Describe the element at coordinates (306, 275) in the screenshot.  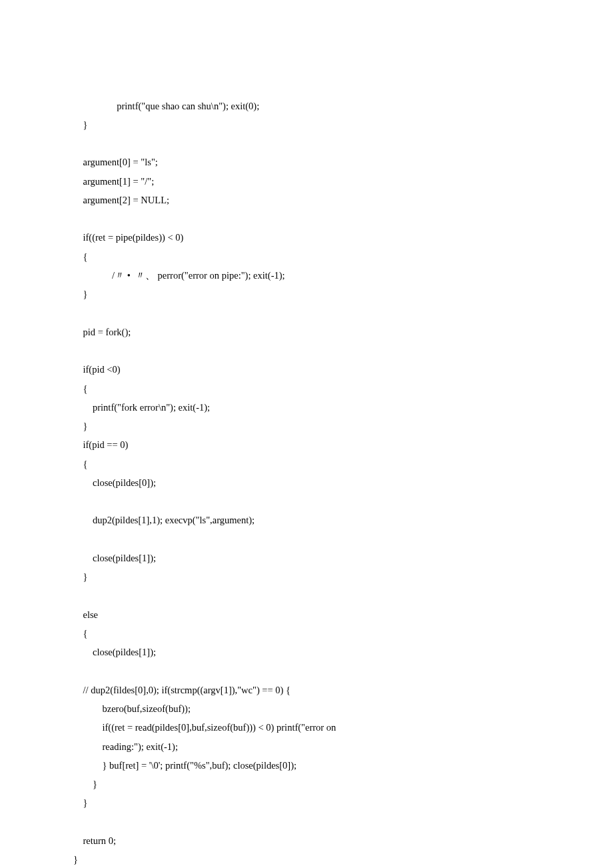
I see `code-line: /〃 • 〃、 perror("error on pipe:"); exit(-…` at that location.